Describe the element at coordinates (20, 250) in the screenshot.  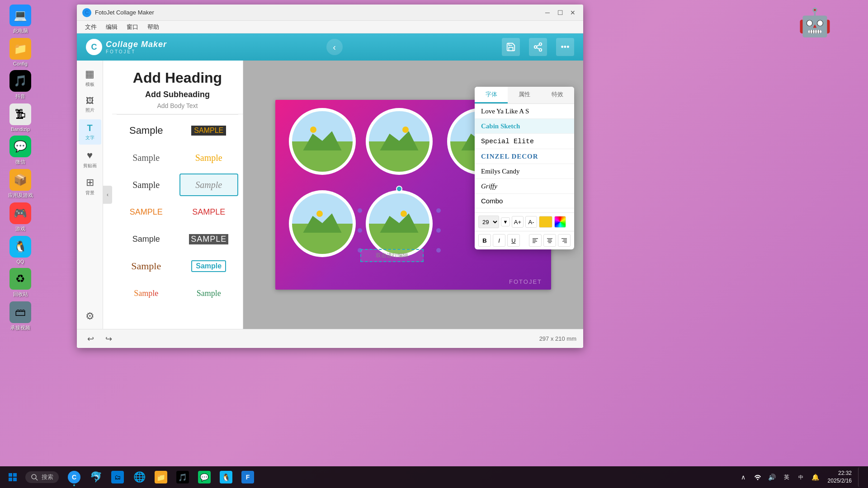
I see `desktop-icon-qq: 🐧 QQ` at that location.